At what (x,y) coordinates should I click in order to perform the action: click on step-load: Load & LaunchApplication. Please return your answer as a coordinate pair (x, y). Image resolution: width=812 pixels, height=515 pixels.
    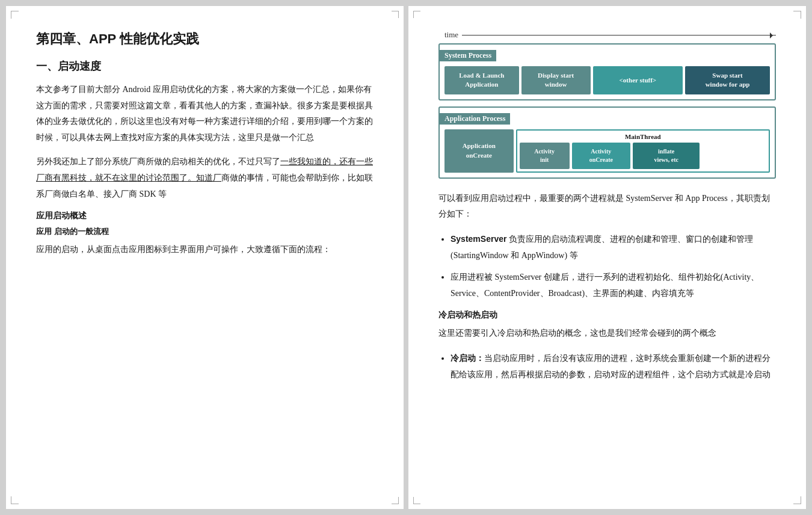
    Looking at the image, I should click on (482, 81).